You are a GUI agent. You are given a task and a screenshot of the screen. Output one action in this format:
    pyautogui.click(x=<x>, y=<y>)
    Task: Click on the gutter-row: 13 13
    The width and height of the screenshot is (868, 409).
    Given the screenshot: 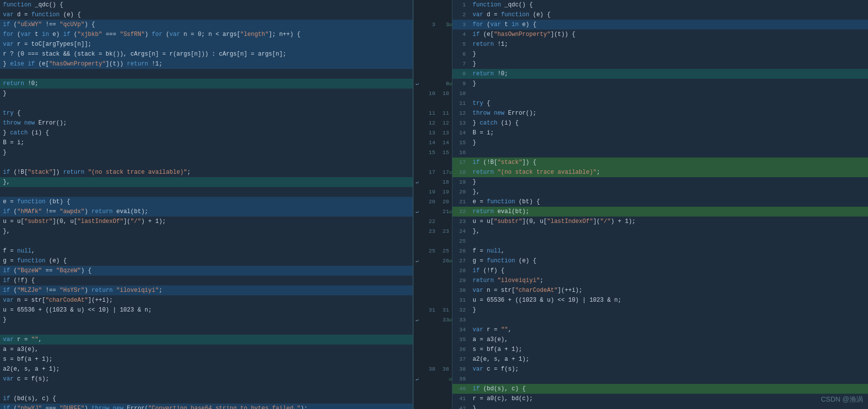 What is the action you would take?
    pyautogui.click(x=433, y=133)
    